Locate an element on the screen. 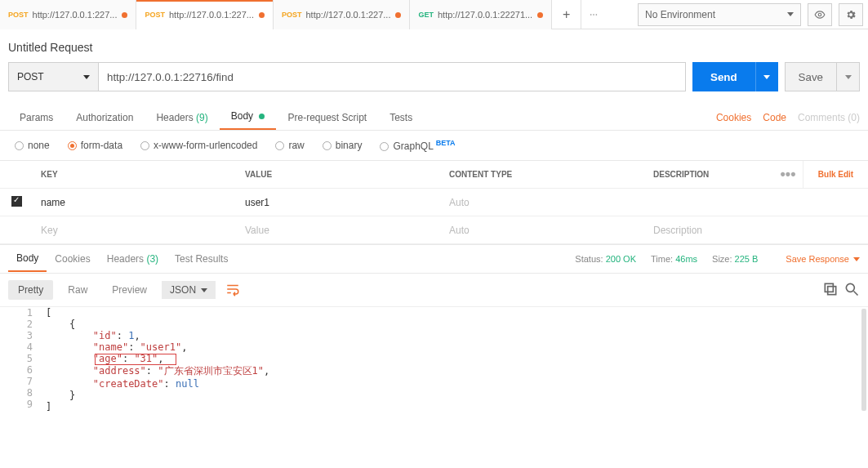  tab-overflow-button is located at coordinates (594, 15).